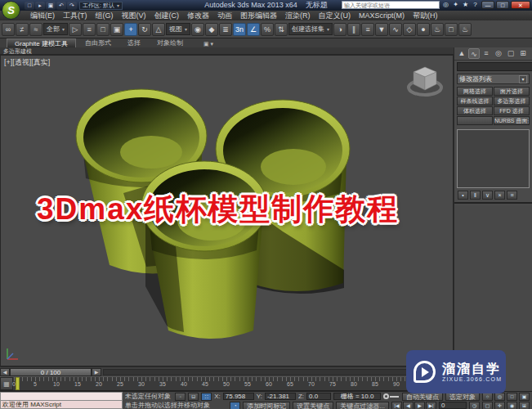 The width and height of the screenshot is (532, 409). What do you see at coordinates (36, 29) in the screenshot?
I see `bind-to-space-warp-icon: ≈` at bounding box center [36, 29].